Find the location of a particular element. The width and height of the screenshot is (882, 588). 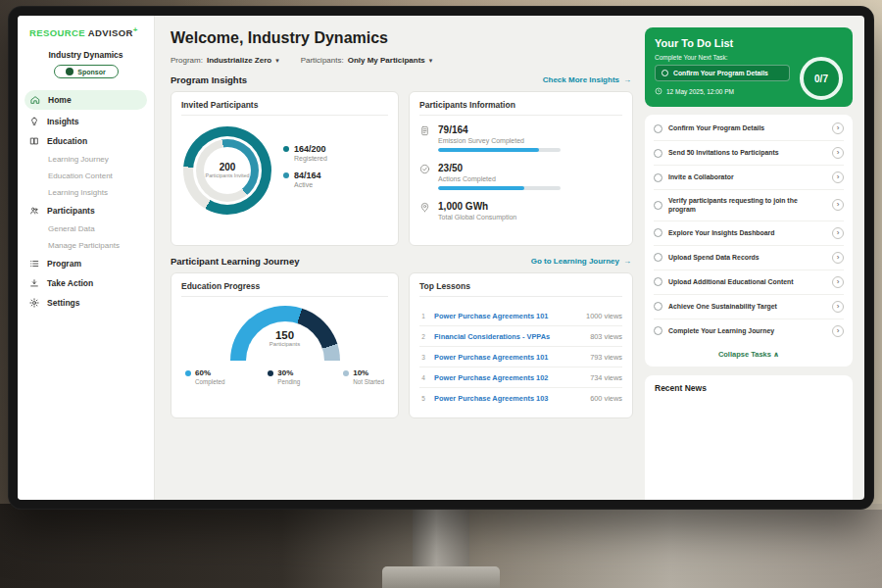

lesson-link: Financial Considerations - VPPAs is located at coordinates (509, 337).